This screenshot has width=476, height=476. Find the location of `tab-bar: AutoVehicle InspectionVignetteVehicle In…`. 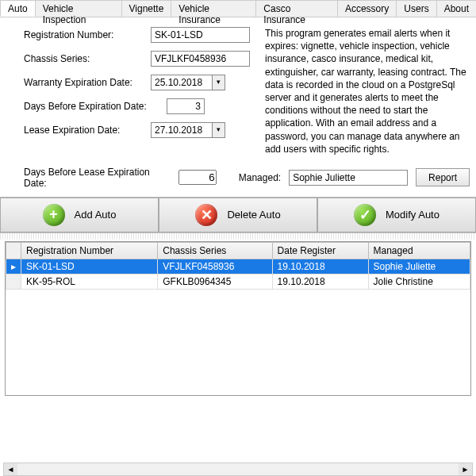

tab-bar: AutoVehicle InspectionVignetteVehicle In… is located at coordinates (238, 9).